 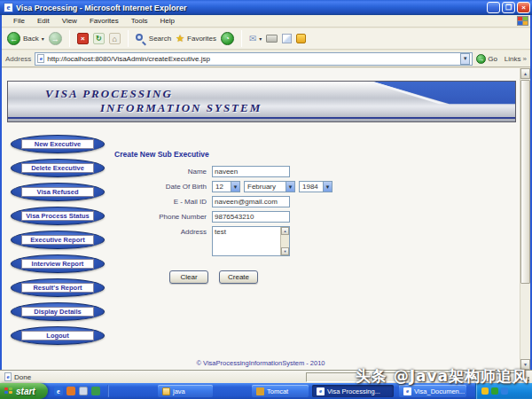 I want to click on edit-button, so click(x=287, y=39).